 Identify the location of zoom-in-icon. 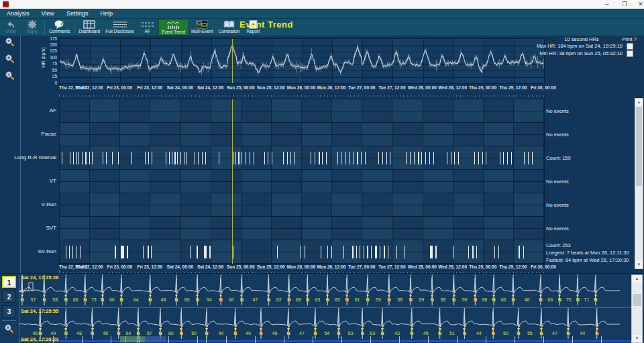
(9, 42).